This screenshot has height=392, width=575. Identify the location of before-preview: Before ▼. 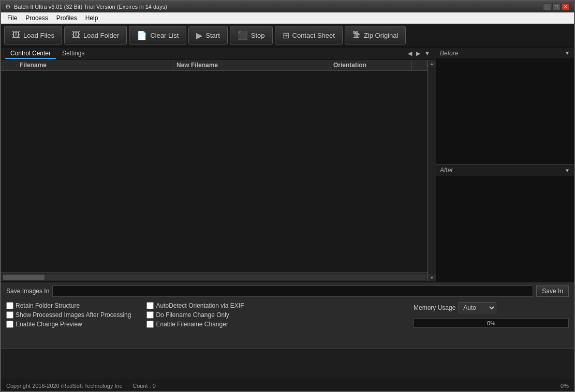
(505, 106).